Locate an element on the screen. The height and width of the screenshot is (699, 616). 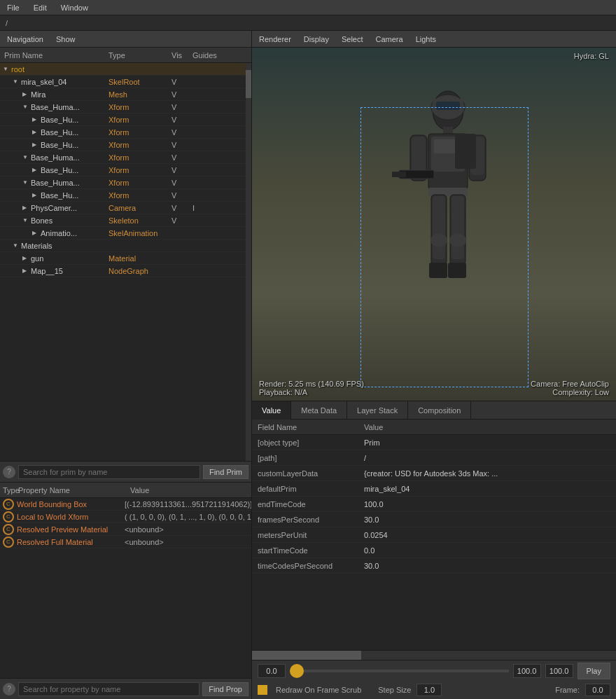
meta-field-value: 30.0 is located at coordinates (490, 566).